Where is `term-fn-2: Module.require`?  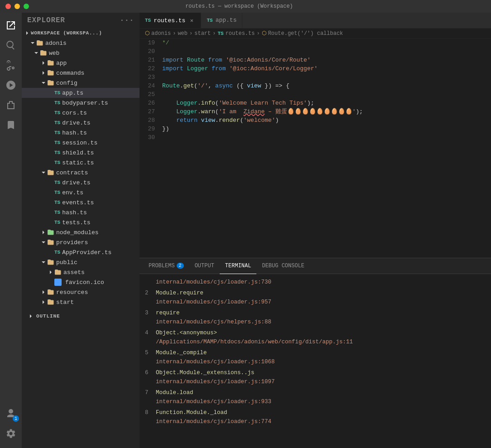 term-fn-2: Module.require is located at coordinates (179, 293).